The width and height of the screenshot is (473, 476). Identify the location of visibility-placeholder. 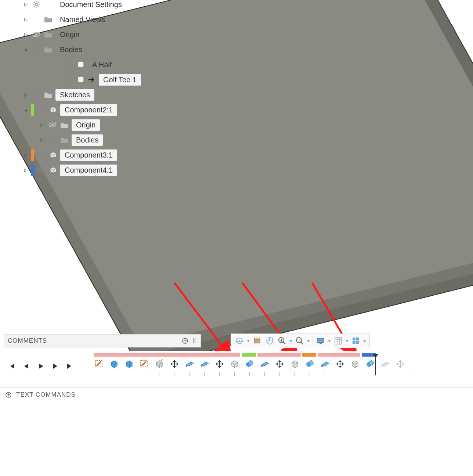
(36, 4).